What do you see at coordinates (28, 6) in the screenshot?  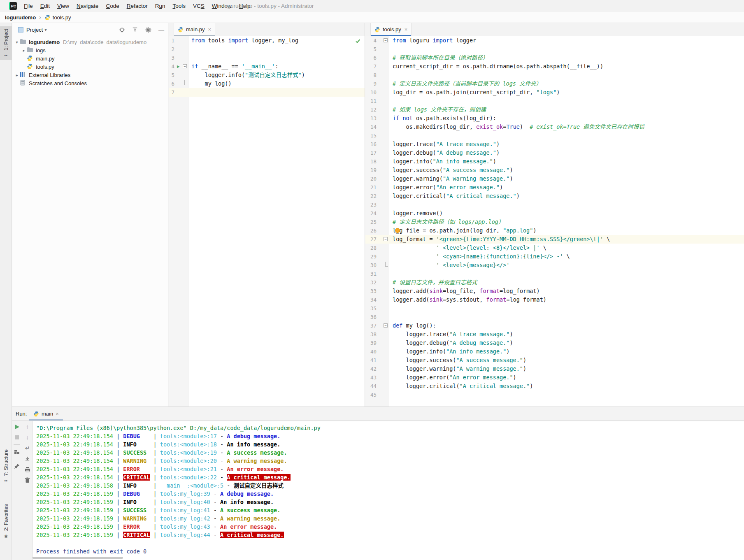 I see `menu-item-file: File` at bounding box center [28, 6].